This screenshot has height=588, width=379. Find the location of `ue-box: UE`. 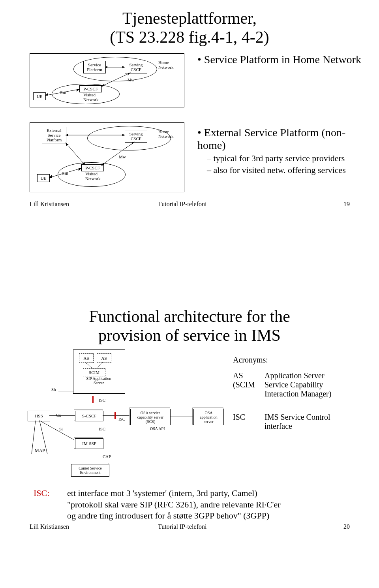

ue-box: UE is located at coordinates (39, 96).